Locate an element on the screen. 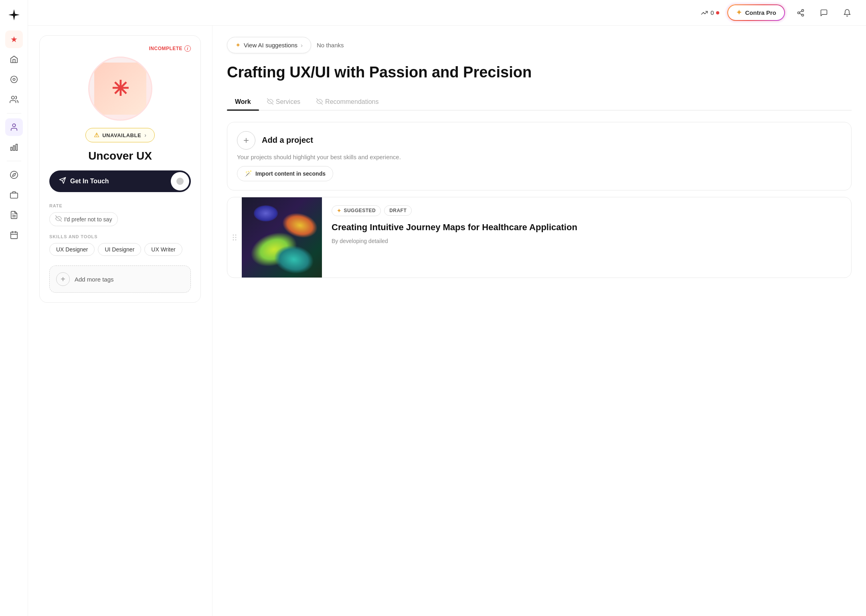 This screenshot has width=866, height=616. compass-icon is located at coordinates (14, 175).